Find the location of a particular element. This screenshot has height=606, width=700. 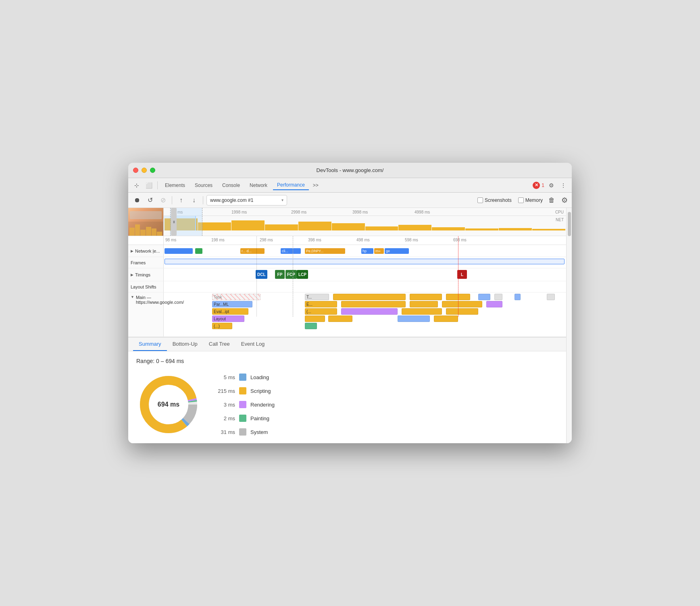

task-block-0: Task is located at coordinates (236, 297).